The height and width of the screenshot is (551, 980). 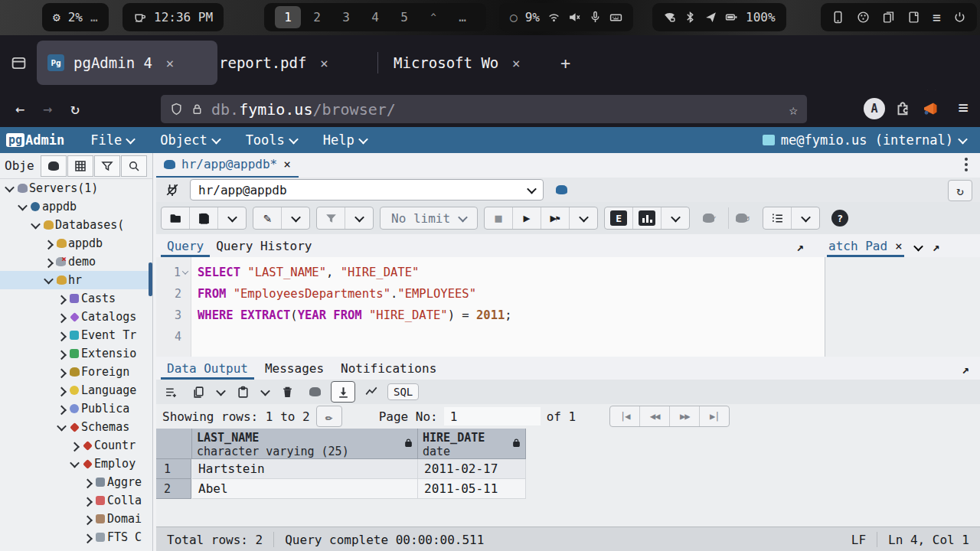 I want to click on explain-analyze-button, so click(x=646, y=218).